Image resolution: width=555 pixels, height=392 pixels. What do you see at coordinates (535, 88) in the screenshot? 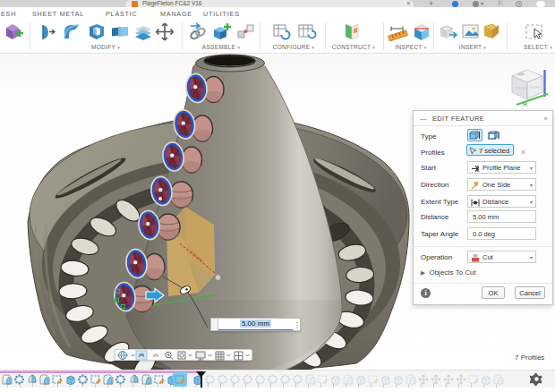
I see `svg-text: RIGHT` at bounding box center [535, 88].